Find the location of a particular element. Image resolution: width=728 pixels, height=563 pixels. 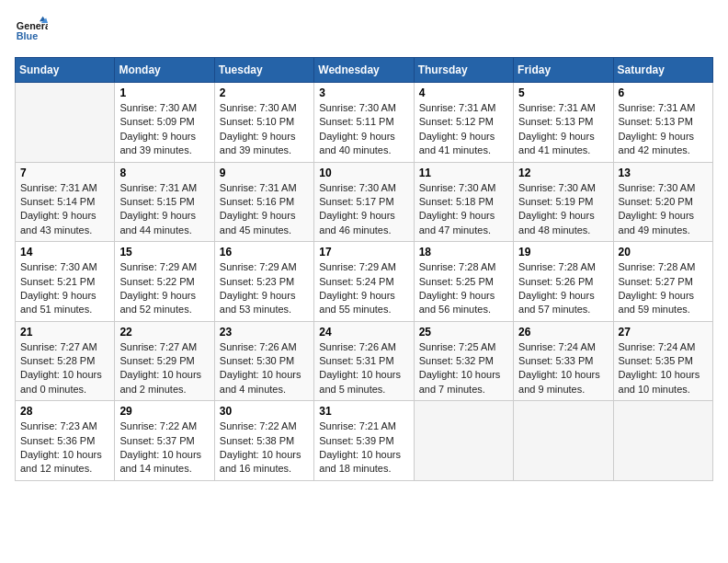

day-info: Sunrise: 7:28 AM Sunset: 5:25 PM Dayligh… is located at coordinates (463, 289).